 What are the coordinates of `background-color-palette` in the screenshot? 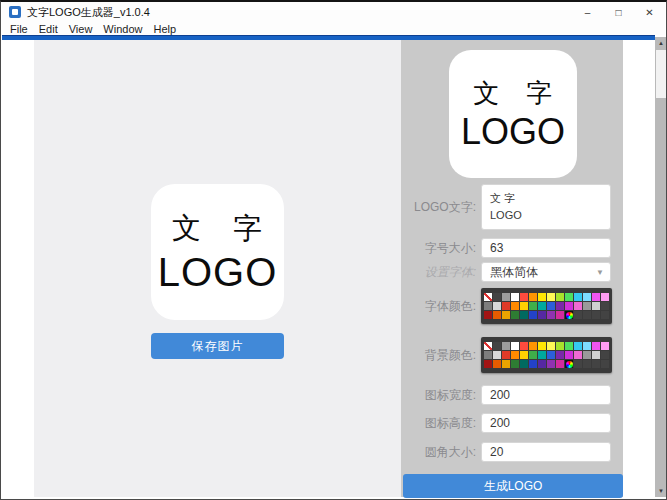 It's located at (546, 355).